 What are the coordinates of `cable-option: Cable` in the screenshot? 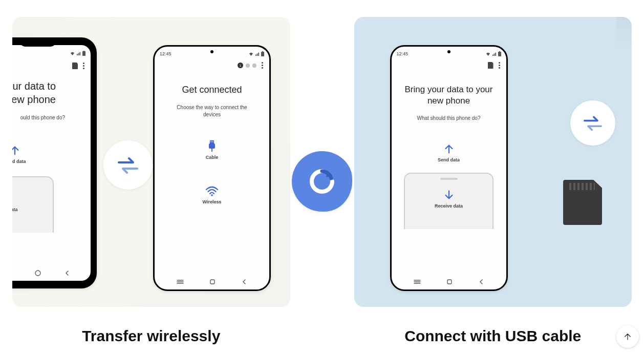 It's located at (212, 150).